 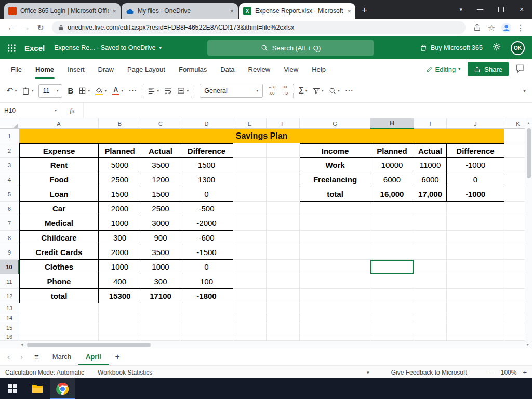 I want to click on bold-button: B, so click(x=71, y=90).